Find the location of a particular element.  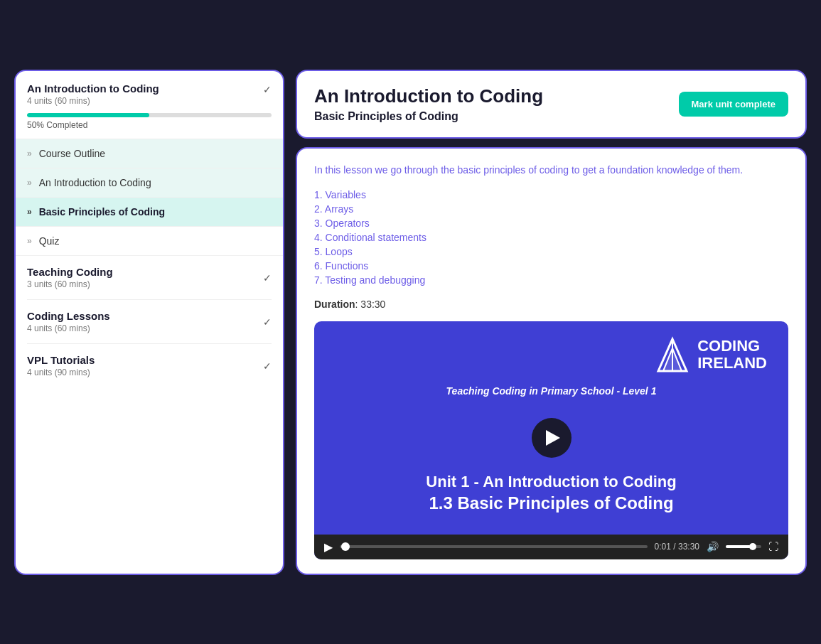

nav-chevron-basic: » is located at coordinates (30, 212).